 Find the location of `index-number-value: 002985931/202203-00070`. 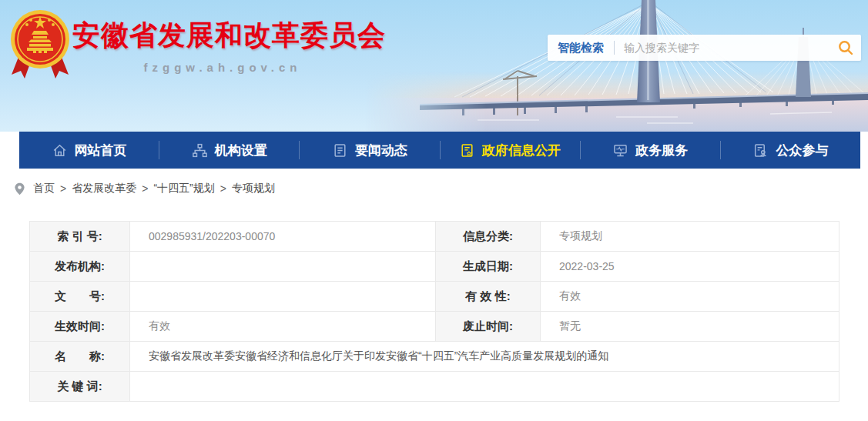

index-number-value: 002985931/202203-00070 is located at coordinates (283, 237).